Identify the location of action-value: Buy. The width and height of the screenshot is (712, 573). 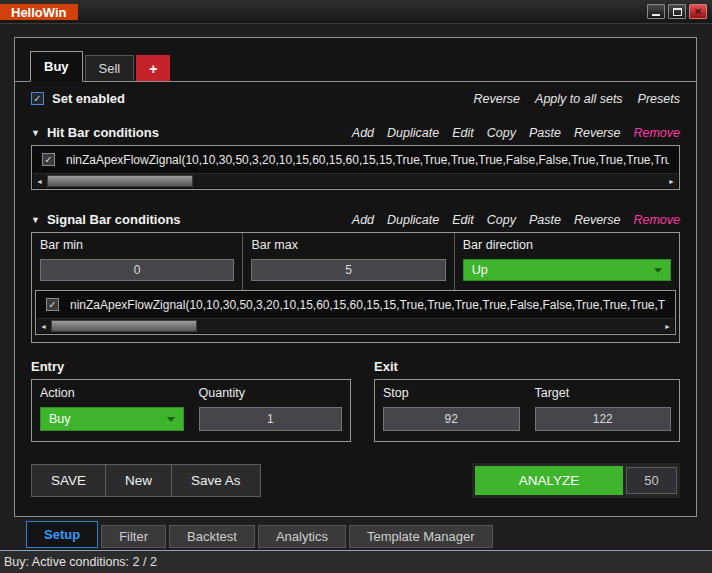
(60, 419).